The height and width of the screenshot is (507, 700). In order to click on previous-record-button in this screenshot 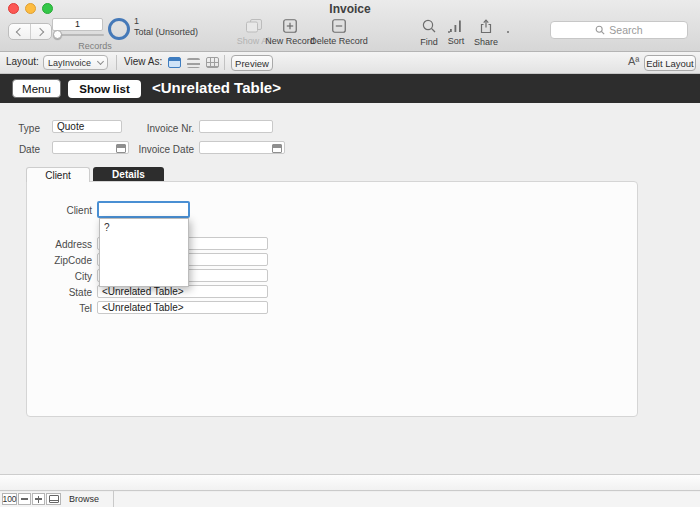, I will do `click(20, 32)`.